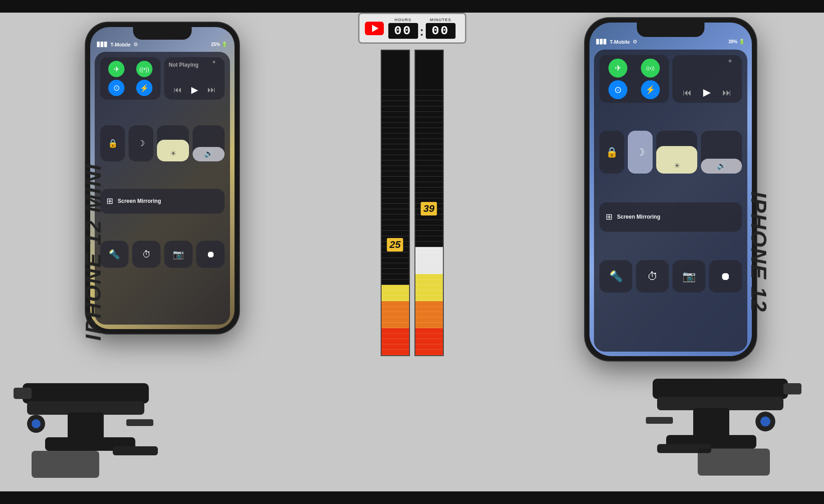  Describe the element at coordinates (671, 276) in the screenshot. I see `right-cc-row5: 🔦 ⏱ 📷 ⏺` at that location.